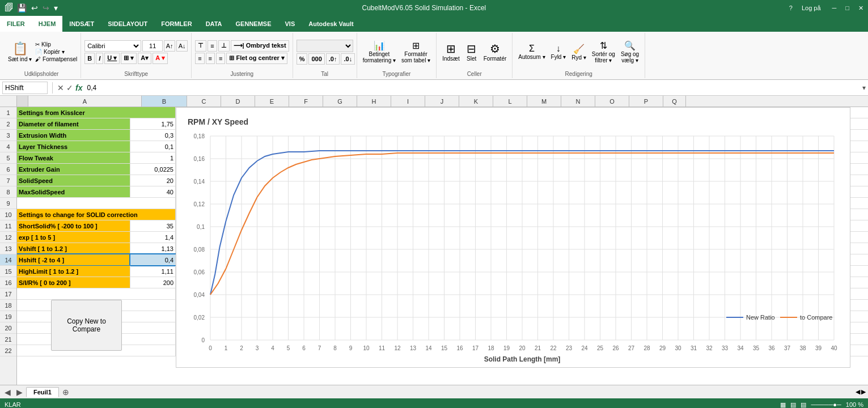  Describe the element at coordinates (835, 8) in the screenshot. I see `minimize-btn: ─` at that location.